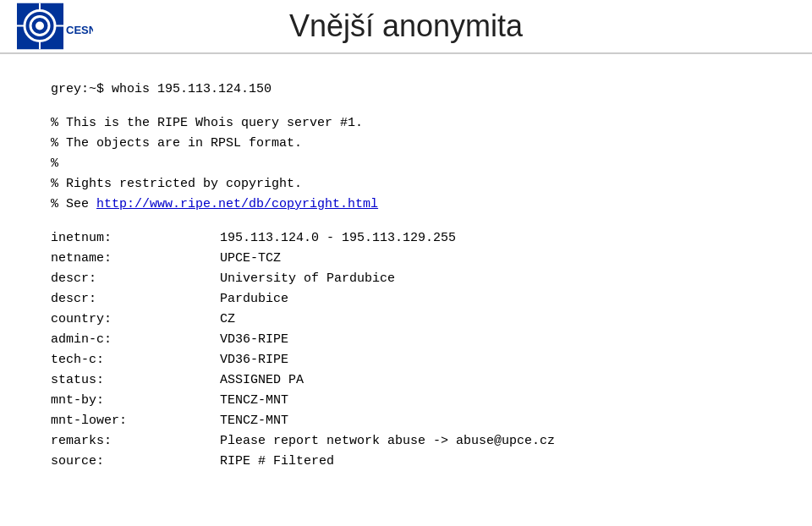  I want to click on data-row: tech-c:VD36-RIPE, so click(406, 360).